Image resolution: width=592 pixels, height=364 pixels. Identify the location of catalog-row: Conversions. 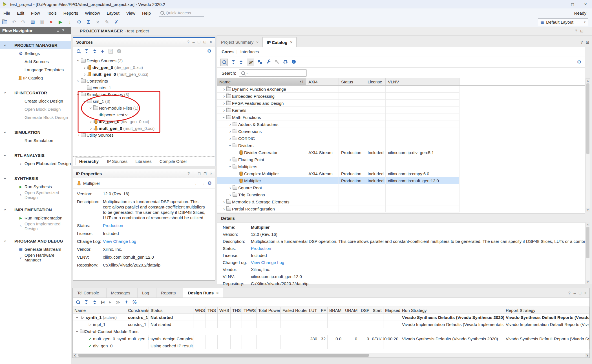
(401, 131).